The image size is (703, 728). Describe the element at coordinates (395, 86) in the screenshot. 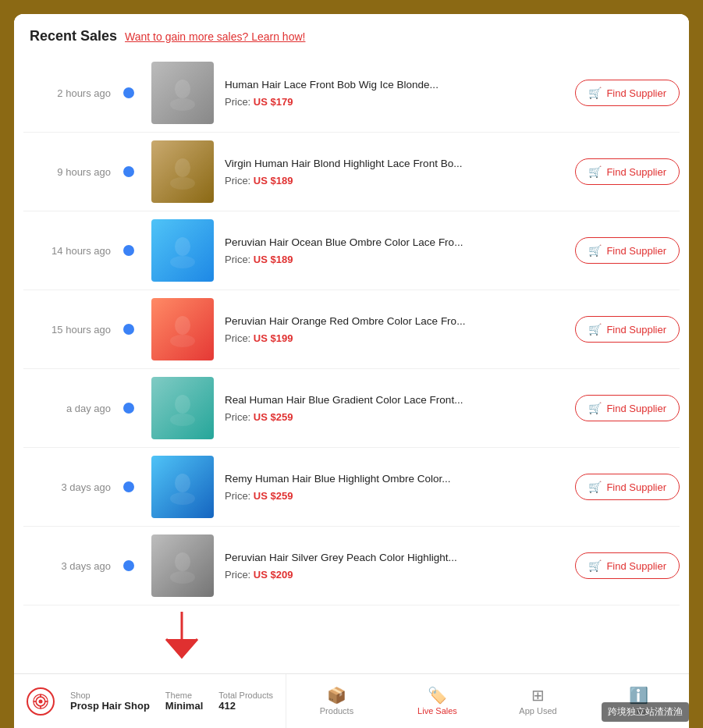

I see `product-name: Human Hair Lace Front Bob Wig Ice Blonde…` at that location.